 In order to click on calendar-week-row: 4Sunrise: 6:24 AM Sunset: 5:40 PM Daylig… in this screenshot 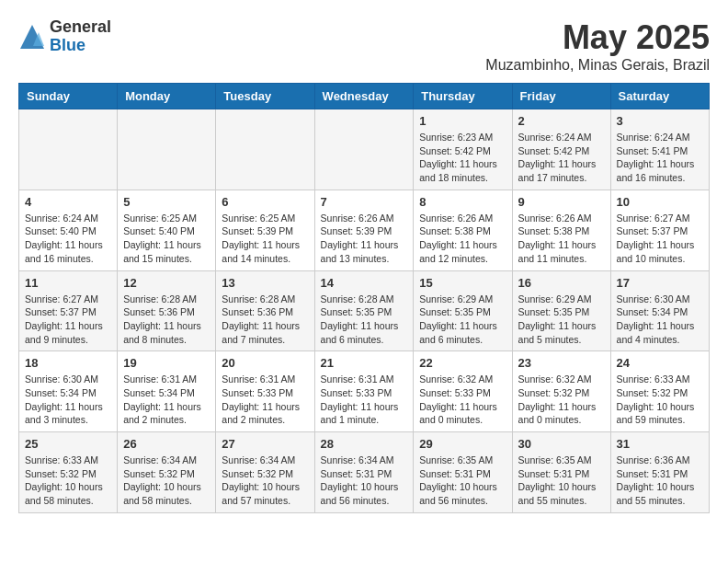, I will do `click(364, 230)`.